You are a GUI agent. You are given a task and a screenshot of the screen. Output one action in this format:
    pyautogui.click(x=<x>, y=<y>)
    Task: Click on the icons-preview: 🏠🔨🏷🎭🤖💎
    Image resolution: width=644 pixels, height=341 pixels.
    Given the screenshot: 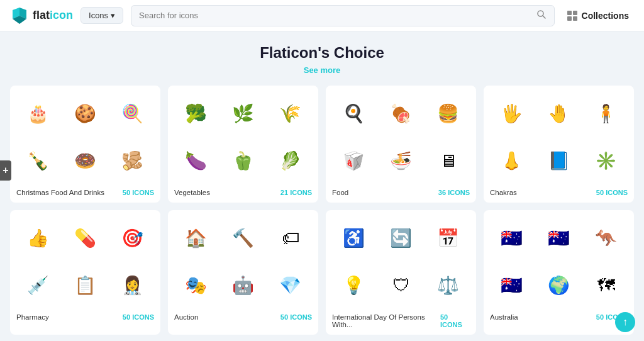 What is the action you would take?
    pyautogui.click(x=243, y=262)
    